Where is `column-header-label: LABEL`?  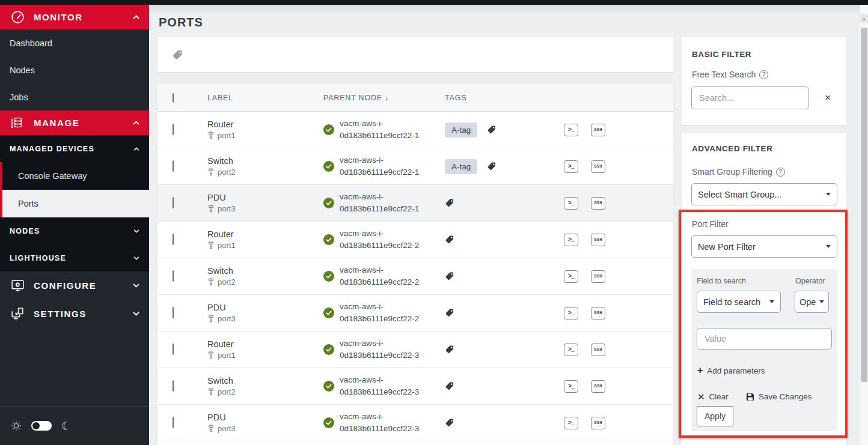
column-header-label: LABEL is located at coordinates (266, 98).